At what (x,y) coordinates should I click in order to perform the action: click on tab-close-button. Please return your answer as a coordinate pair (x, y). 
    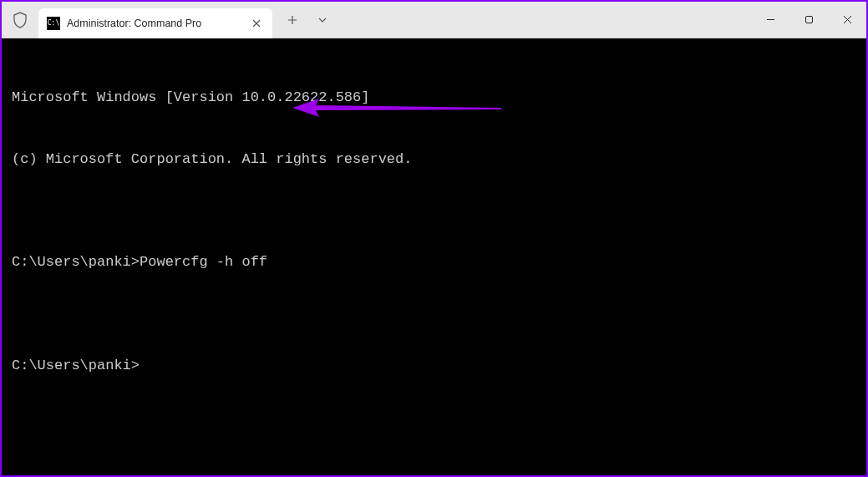
    Looking at the image, I should click on (256, 23).